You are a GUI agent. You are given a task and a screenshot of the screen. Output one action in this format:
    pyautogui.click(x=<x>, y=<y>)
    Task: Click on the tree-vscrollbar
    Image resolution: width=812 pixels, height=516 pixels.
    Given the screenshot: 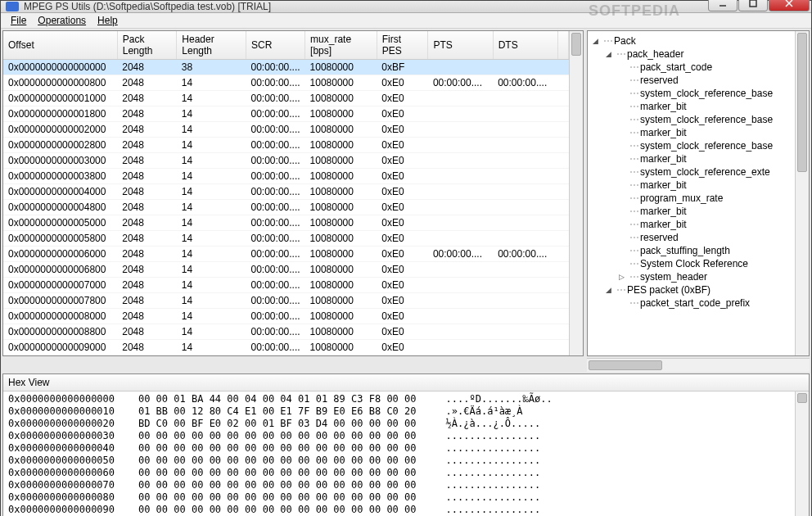 What is the action you would take?
    pyautogui.click(x=802, y=193)
    